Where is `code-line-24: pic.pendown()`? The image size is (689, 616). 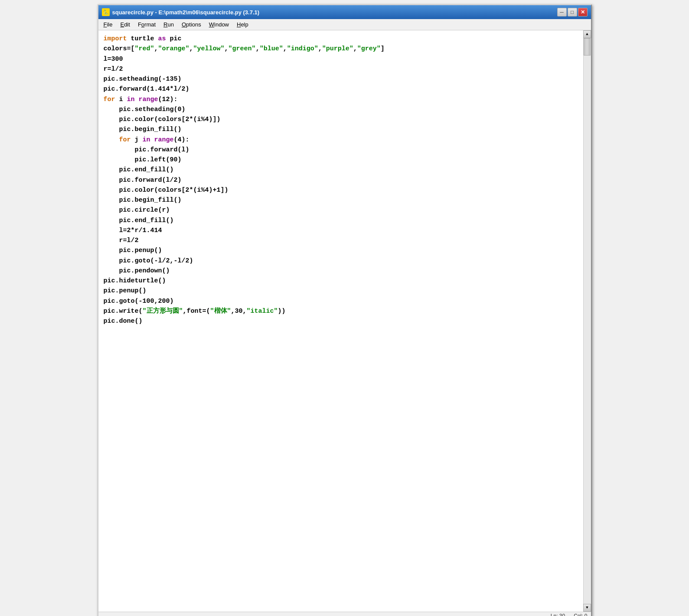 code-line-24: pic.pendown() is located at coordinates (341, 271).